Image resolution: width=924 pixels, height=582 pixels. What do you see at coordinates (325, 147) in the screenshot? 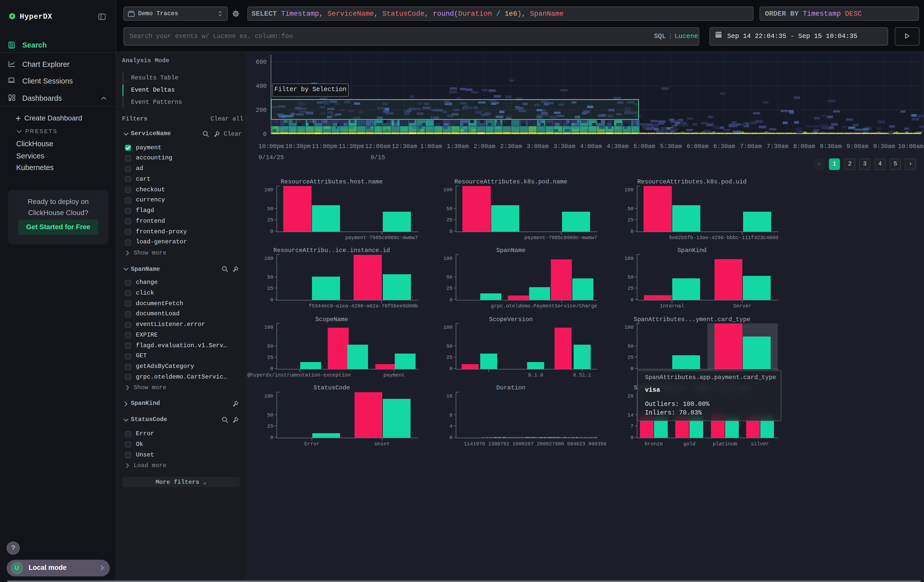
I see `svg-text: 11:00pm` at bounding box center [325, 147].